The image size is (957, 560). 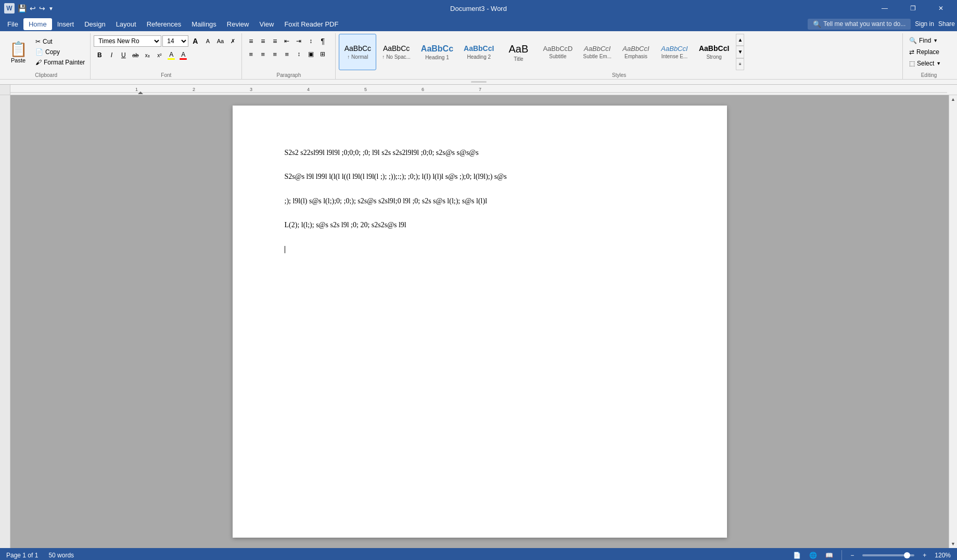 What do you see at coordinates (913, 8) in the screenshot?
I see `restore-button: ❐` at bounding box center [913, 8].